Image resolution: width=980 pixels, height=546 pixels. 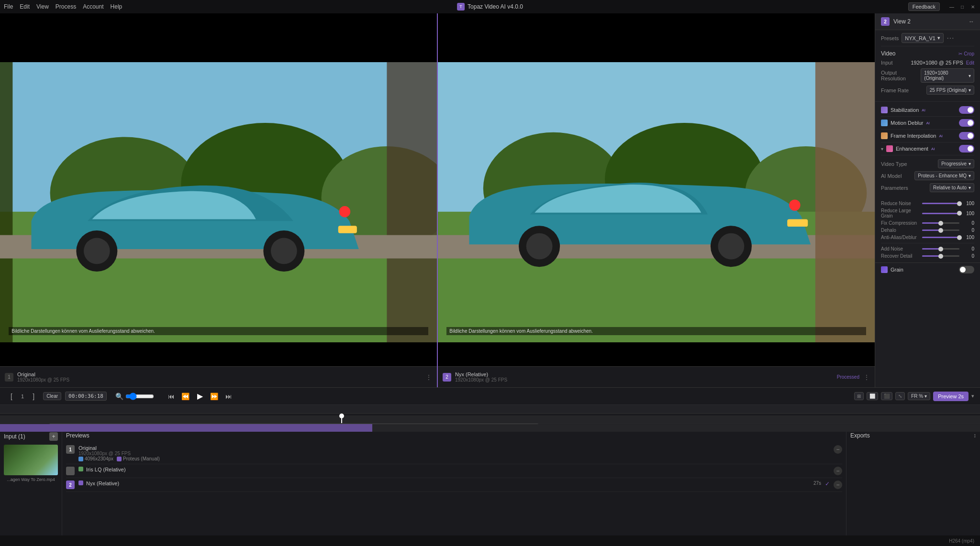 I want to click on zoom-slider, so click(x=140, y=396).